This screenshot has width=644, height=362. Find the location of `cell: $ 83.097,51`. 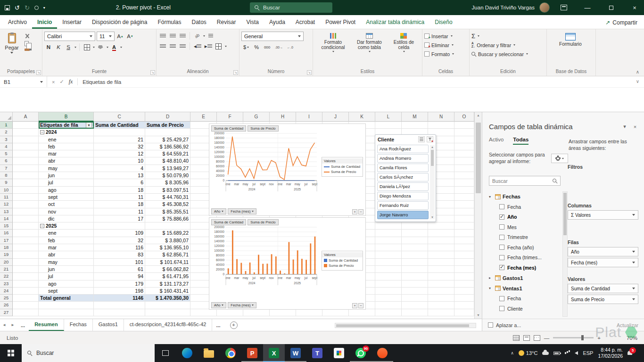

cell: $ 83.097,51 is located at coordinates (168, 190).